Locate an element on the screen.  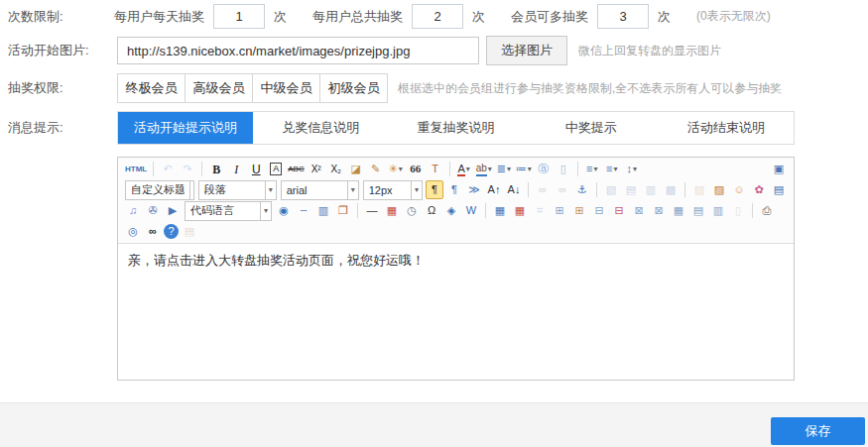
print-button: ⎙ is located at coordinates (767, 210).